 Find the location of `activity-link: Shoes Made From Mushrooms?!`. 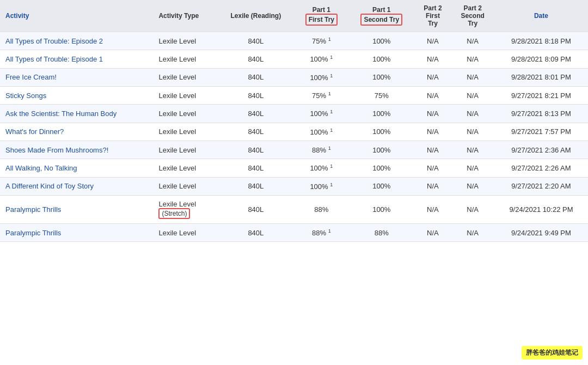

activity-link: Shoes Made From Mushrooms?! is located at coordinates (57, 150).